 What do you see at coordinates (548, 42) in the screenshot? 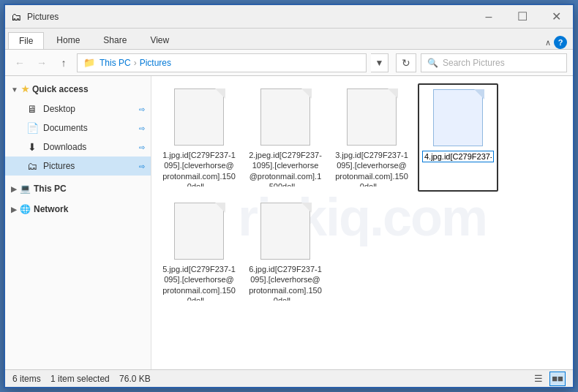
I see `ribbon-collapse-icon: ∧` at bounding box center [548, 42].